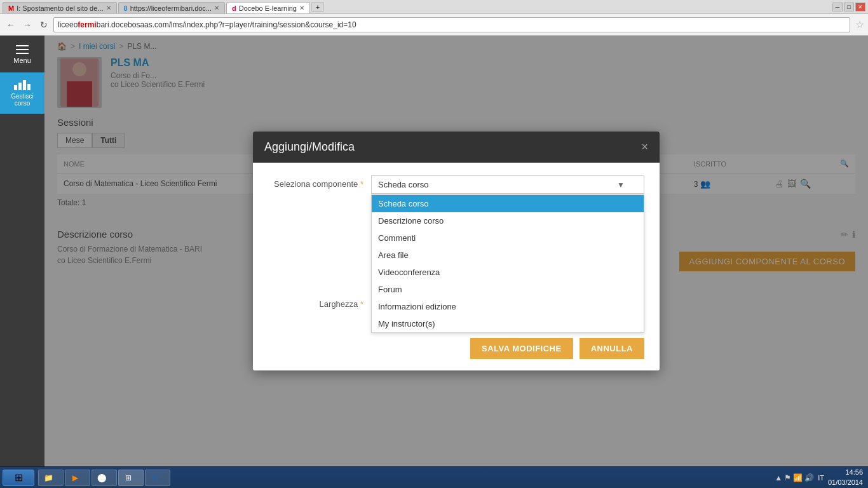 The height and width of the screenshot is (488, 868). Describe the element at coordinates (316, 182) in the screenshot. I see `select-componente-label: Seleziona componente *` at that location.